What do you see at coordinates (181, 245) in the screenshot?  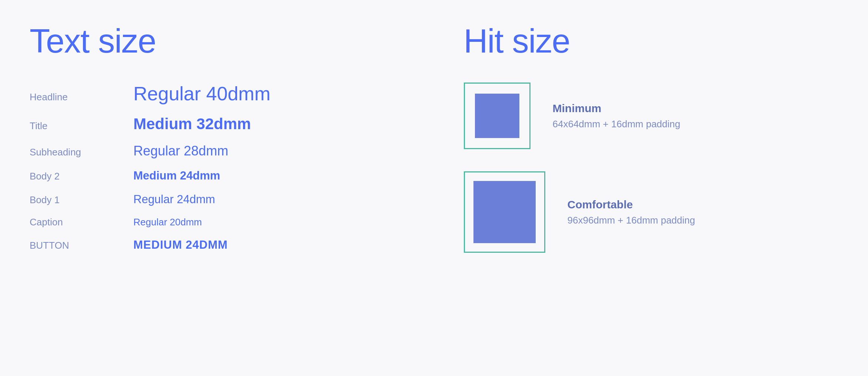 I see `type-value-button: MEDIUM 24dmm` at bounding box center [181, 245].